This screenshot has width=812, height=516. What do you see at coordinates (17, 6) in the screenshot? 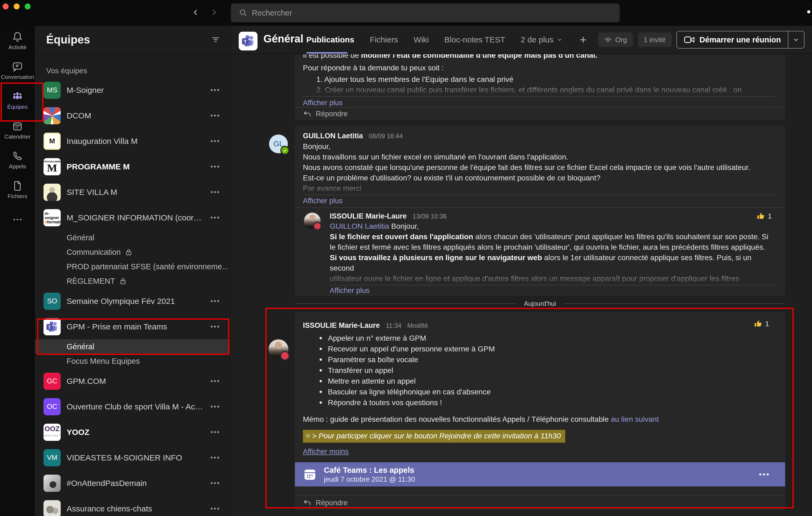
I see `macos-traffic-lights` at bounding box center [17, 6].